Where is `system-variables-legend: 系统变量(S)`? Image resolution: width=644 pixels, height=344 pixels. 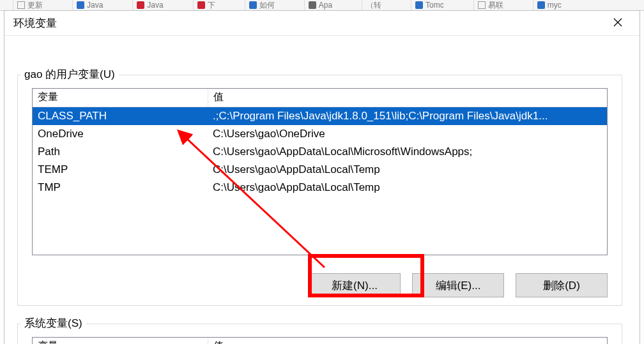 system-variables-legend: 系统变量(S) is located at coordinates (54, 323).